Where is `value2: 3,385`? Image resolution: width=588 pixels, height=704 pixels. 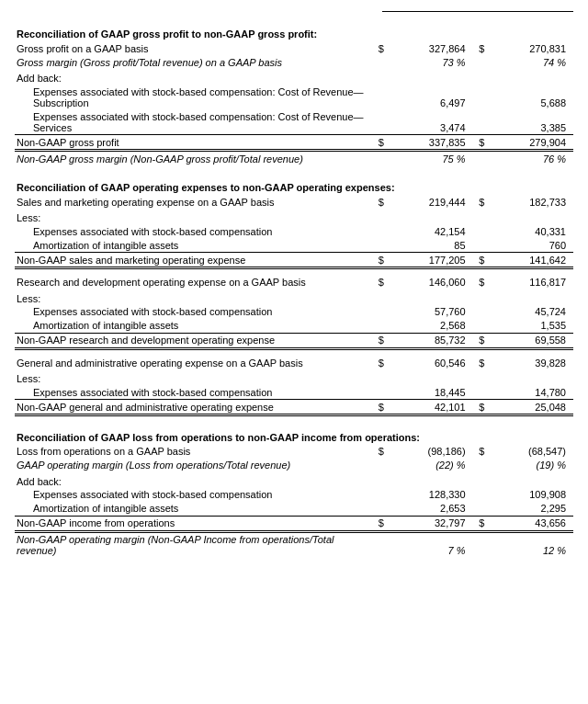
value2: 3,385 is located at coordinates (529, 122).